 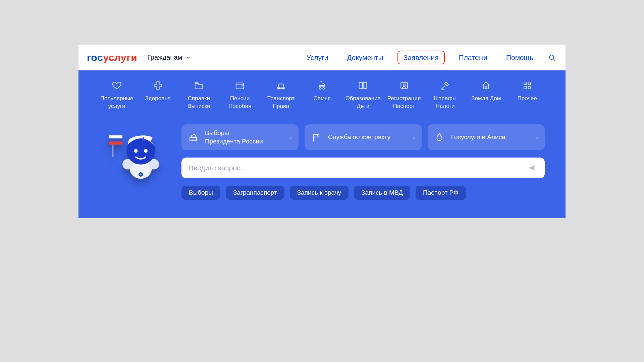 I want to click on nav-item: Документы, so click(x=365, y=58).